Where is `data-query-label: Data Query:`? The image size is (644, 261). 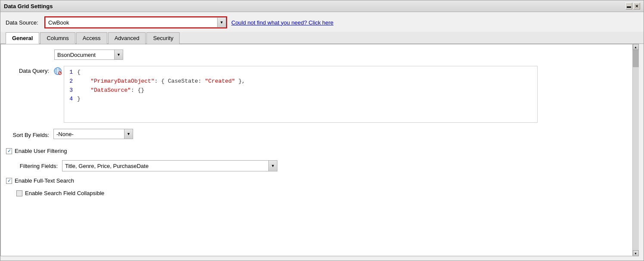
data-query-label: Data Query: is located at coordinates (28, 70).